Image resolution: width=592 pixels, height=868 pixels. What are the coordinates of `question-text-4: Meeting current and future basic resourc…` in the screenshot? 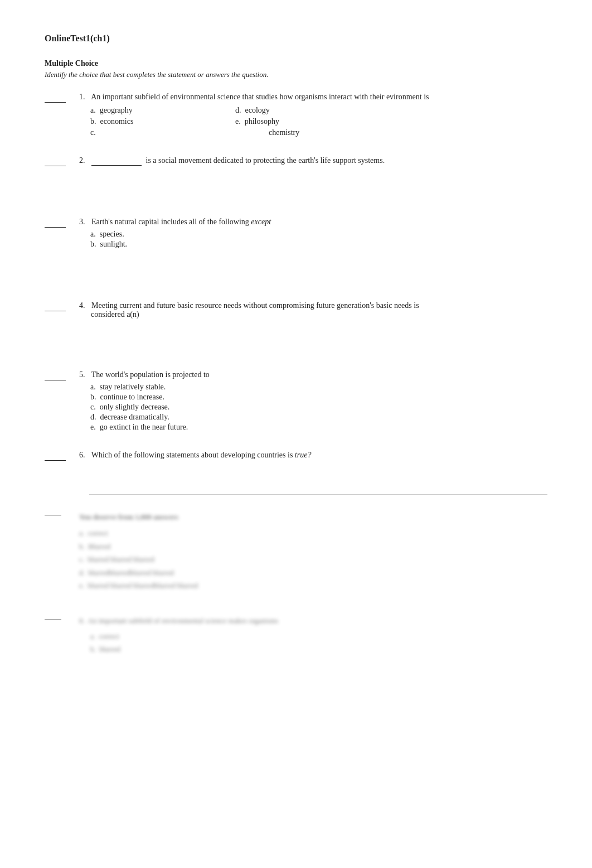 It's located at (249, 310).